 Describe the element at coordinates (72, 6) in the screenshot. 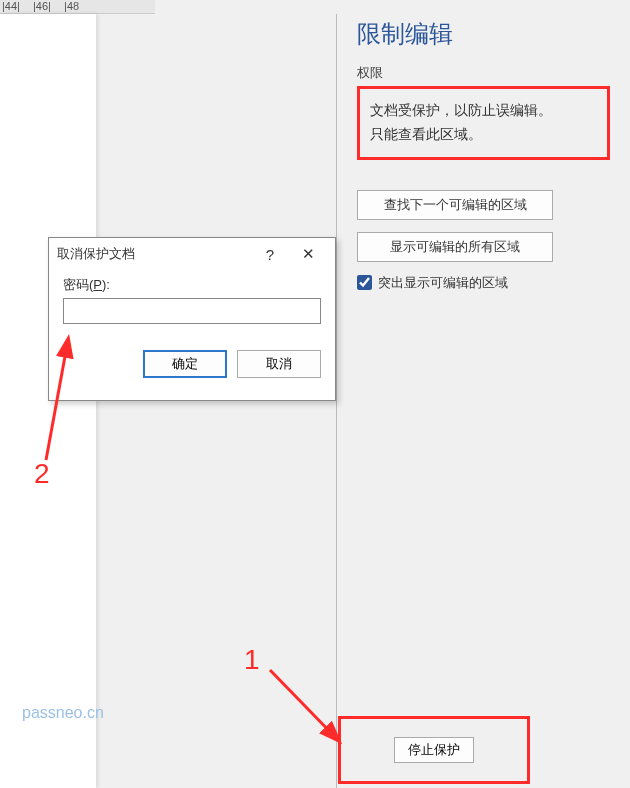

I see `ruler-tick: |48` at that location.